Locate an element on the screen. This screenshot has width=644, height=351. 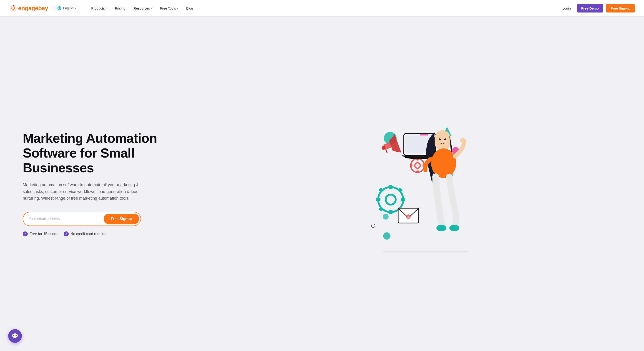
globe-icon: 🌐 is located at coordinates (60, 8).